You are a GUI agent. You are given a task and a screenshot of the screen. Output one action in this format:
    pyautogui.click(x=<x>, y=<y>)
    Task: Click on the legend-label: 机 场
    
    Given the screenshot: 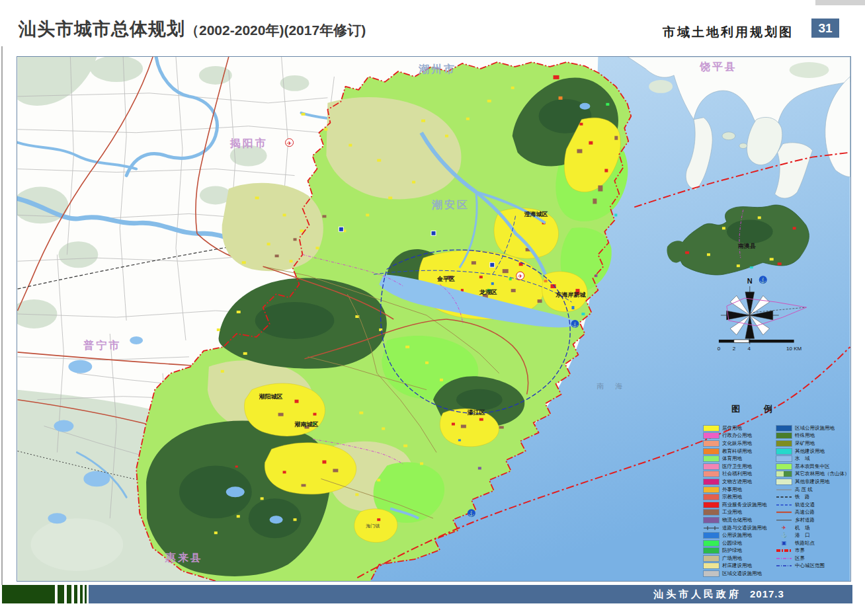 What is the action you would take?
    pyautogui.click(x=803, y=528)
    